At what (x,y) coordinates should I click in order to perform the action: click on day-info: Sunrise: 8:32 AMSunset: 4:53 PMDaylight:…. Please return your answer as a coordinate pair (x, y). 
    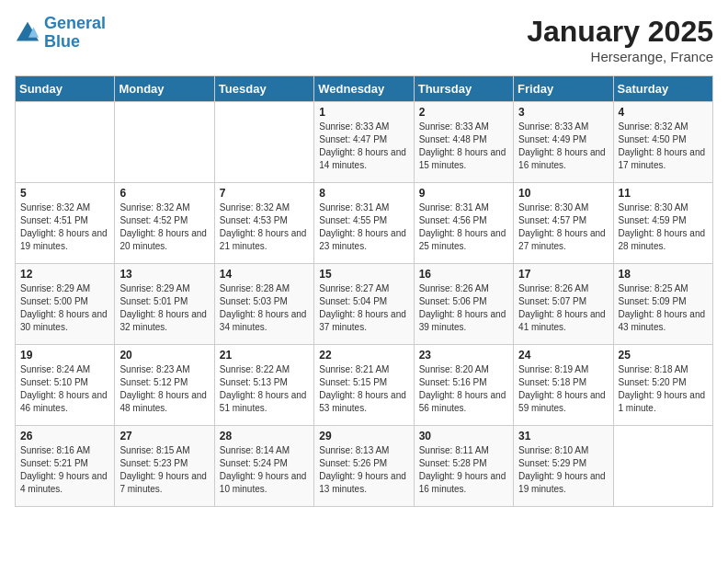
    Looking at the image, I should click on (265, 227).